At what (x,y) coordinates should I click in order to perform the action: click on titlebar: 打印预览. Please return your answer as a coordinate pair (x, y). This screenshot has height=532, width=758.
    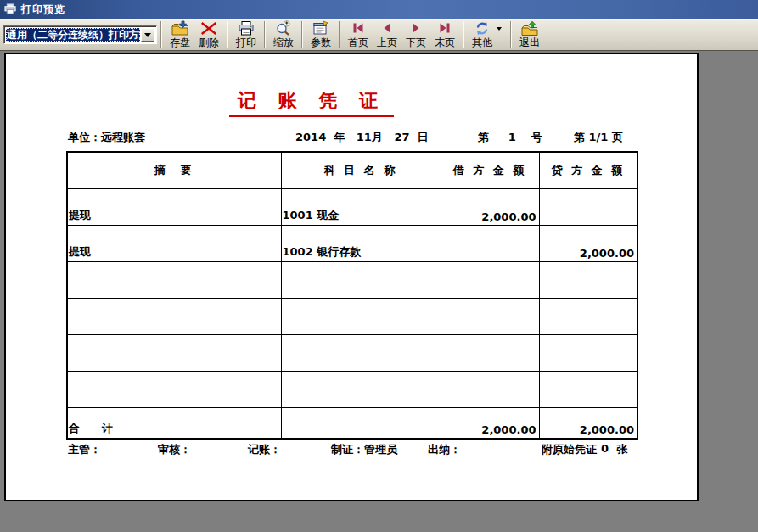
    Looking at the image, I should click on (379, 9).